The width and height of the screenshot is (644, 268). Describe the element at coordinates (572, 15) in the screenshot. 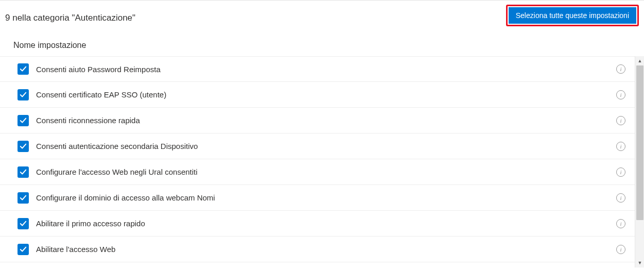

I see `select-all-highlight: Seleziona tutte queste impostazioni` at that location.